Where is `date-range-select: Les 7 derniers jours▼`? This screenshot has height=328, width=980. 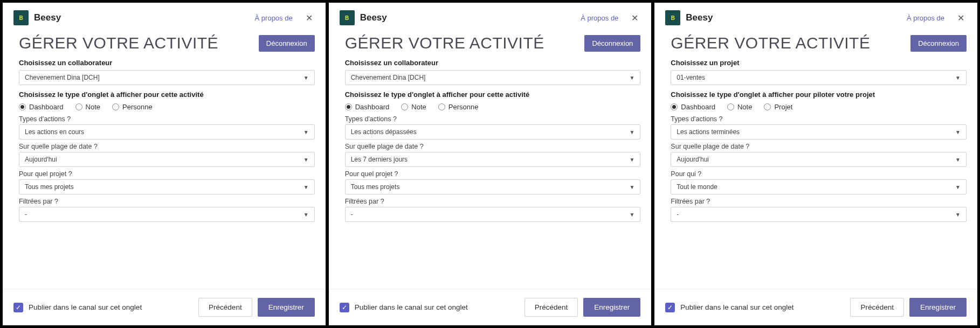 date-range-select: Les 7 derniers jours▼ is located at coordinates (493, 159).